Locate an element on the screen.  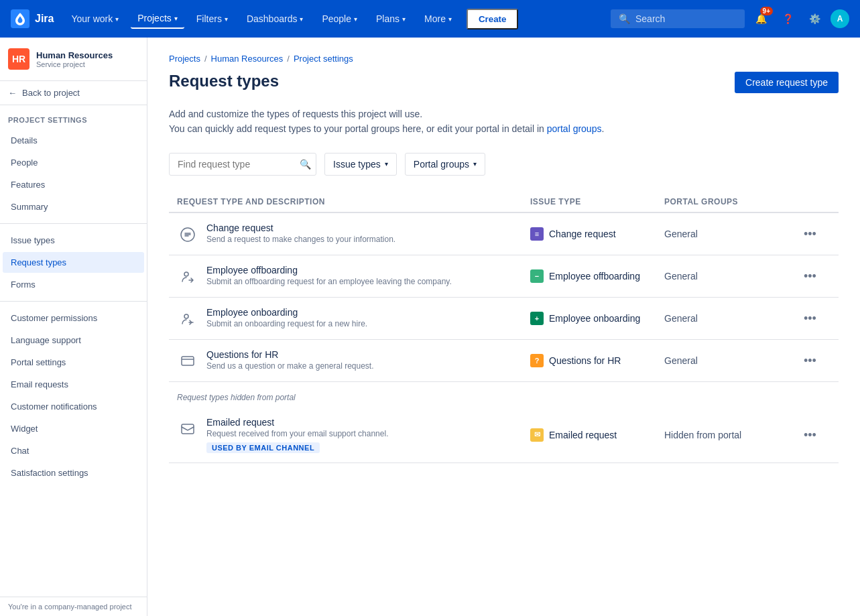
request-type-desc: Submit an offboarding request for an emp… is located at coordinates (329, 282).